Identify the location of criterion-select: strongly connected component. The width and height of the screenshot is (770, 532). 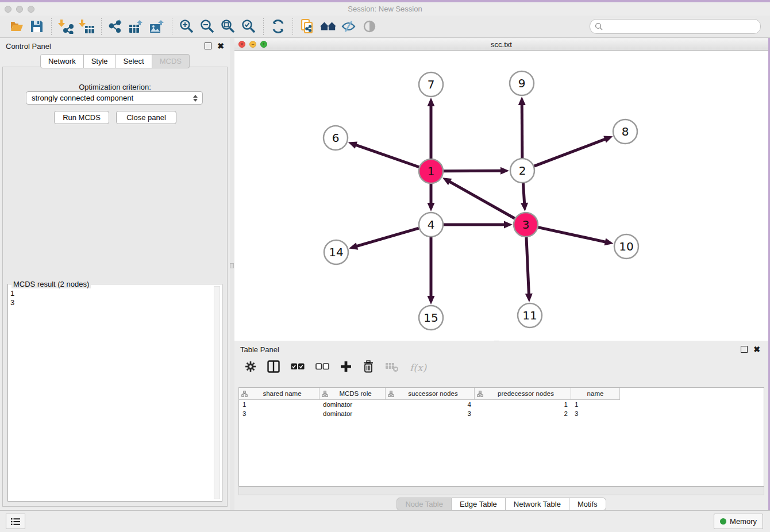
(114, 98).